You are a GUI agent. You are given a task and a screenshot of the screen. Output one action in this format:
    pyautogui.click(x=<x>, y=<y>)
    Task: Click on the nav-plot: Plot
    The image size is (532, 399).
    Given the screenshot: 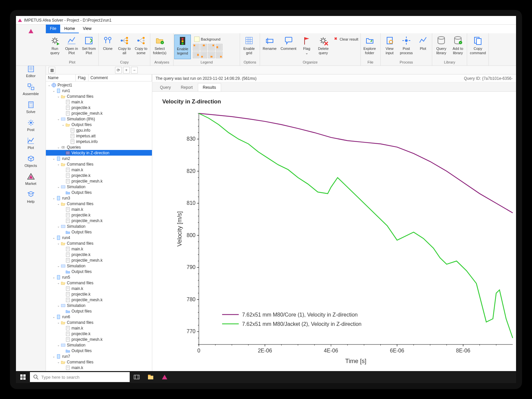 What is the action you would take?
    pyautogui.click(x=31, y=143)
    